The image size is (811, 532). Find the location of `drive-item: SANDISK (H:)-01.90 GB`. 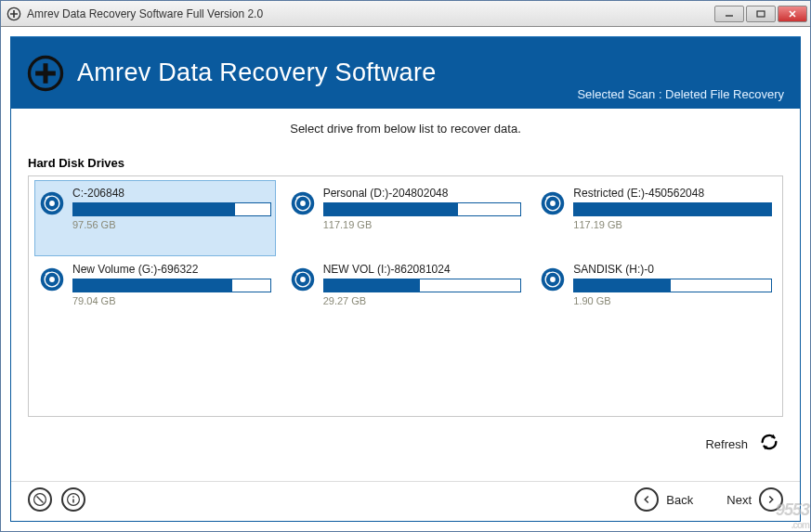

drive-item: SANDISK (H:)-01.90 GB is located at coordinates (656, 294).